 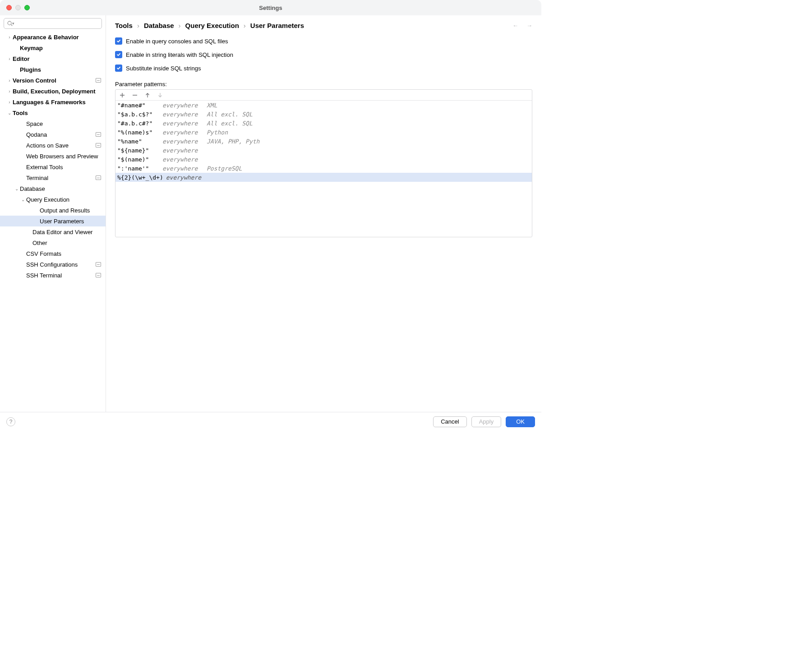 I want to click on tree-item-label: Keymap, so click(x=32, y=48).